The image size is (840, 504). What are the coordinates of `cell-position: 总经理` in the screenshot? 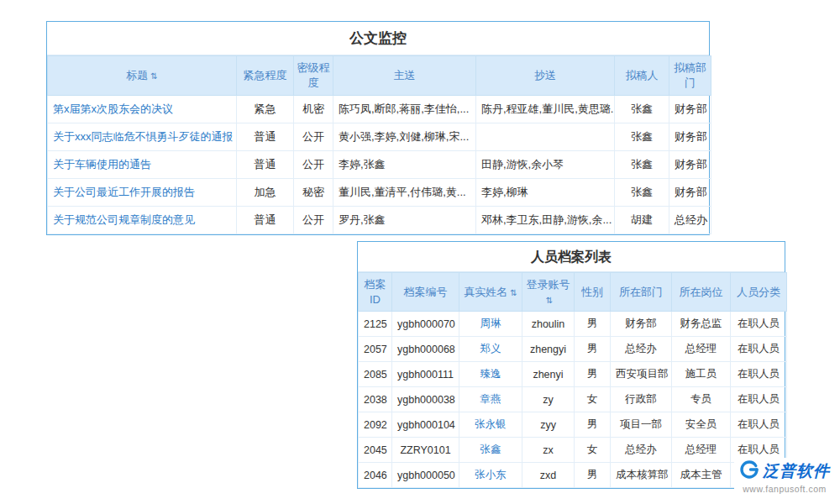 It's located at (701, 349).